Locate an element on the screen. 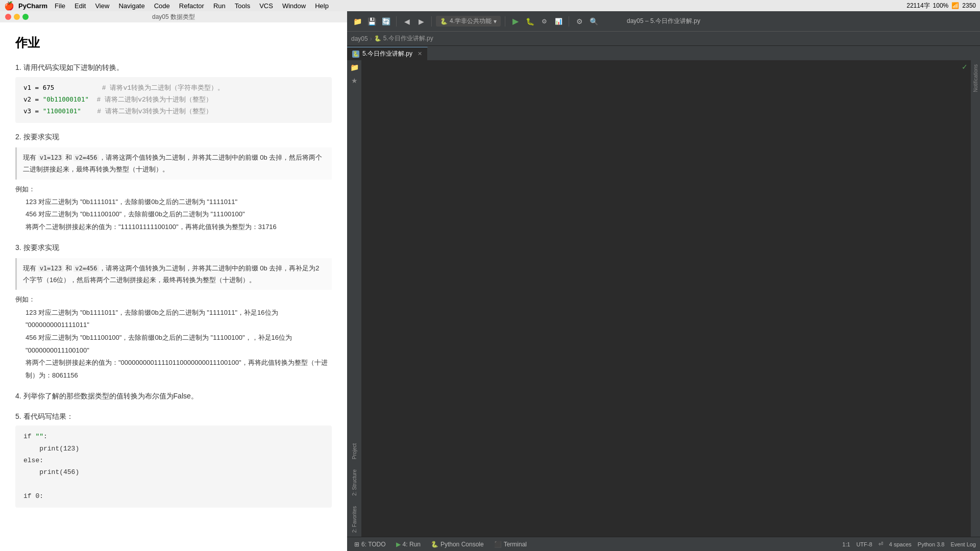  section-1-code: v1 = 675 # 请将v1转换为二进制（字符串类型）。 v2 = "0b11… is located at coordinates (174, 100).